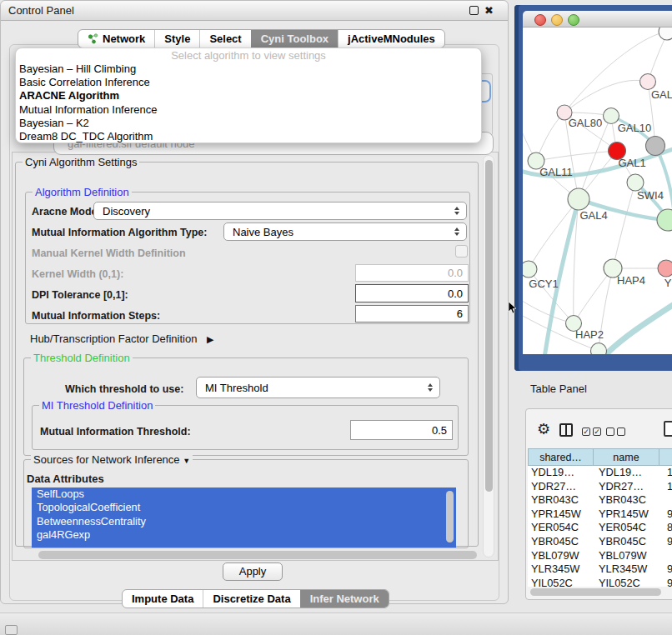 The width and height of the screenshot is (672, 635). What do you see at coordinates (600, 487) in the screenshot?
I see `table-row: YDR27…YDR27…12` at bounding box center [600, 487].